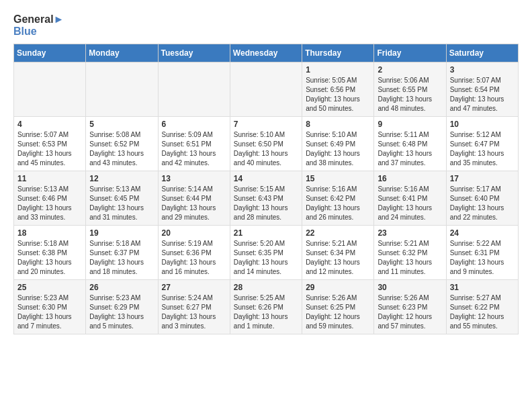 This screenshot has width=532, height=411. What do you see at coordinates (266, 199) in the screenshot?
I see `calendar-week-row: 11Sunrise: 5:13 AM Sunset: 6:46 PM Dayli…` at bounding box center [266, 199].